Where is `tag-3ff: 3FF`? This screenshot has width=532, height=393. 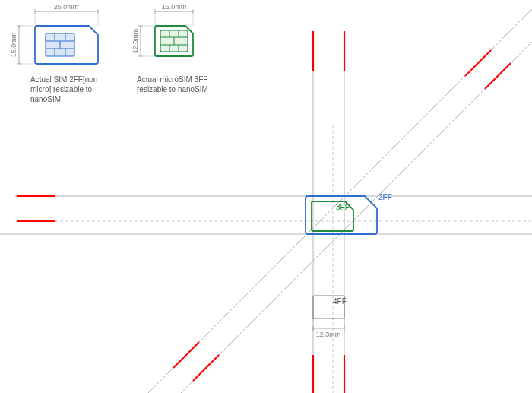
tag-3ff: 3FF is located at coordinates (343, 207).